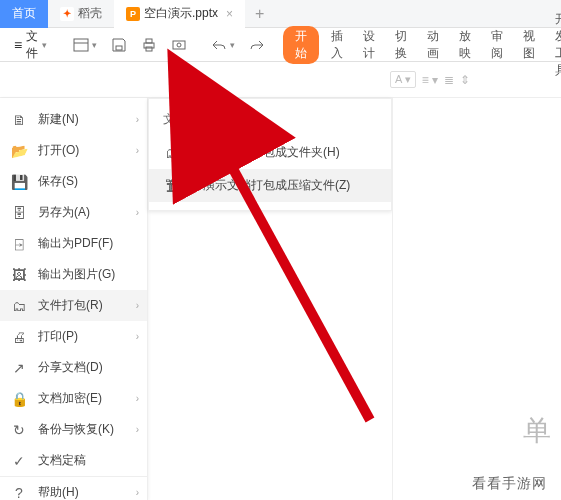  Describe the element at coordinates (230, 14) in the screenshot. I see `close-icon: ×` at that location.